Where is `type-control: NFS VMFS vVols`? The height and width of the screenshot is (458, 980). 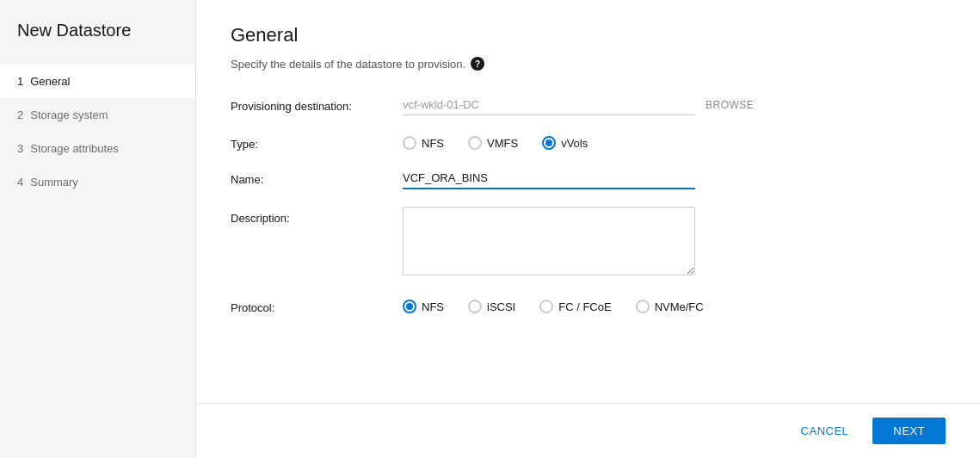
type-control: NFS VMFS vVols is located at coordinates (675, 141).